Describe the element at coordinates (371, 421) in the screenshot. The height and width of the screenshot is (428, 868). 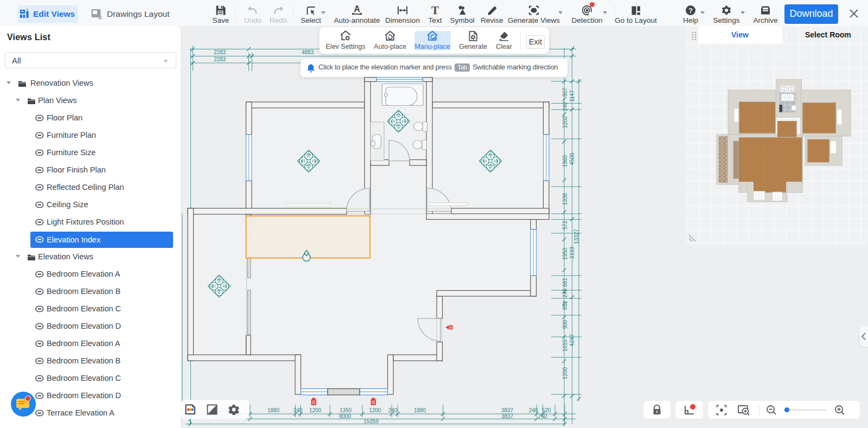
I see `svg-text: 15359` at that location.